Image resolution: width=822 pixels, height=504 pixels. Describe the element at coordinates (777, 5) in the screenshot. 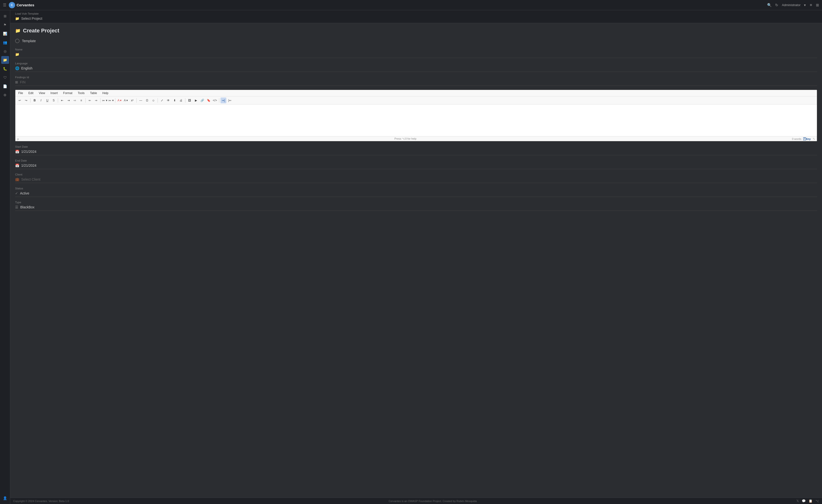

I see `refresh-icon: ↻` at that location.